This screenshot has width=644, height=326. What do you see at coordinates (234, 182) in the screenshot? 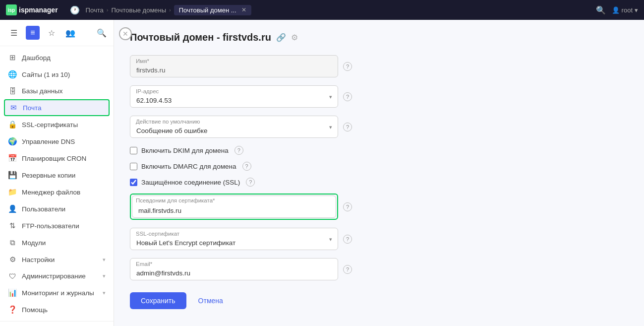
I see `ssl-row: Защищённое соединение (SSL) ?` at bounding box center [234, 182].